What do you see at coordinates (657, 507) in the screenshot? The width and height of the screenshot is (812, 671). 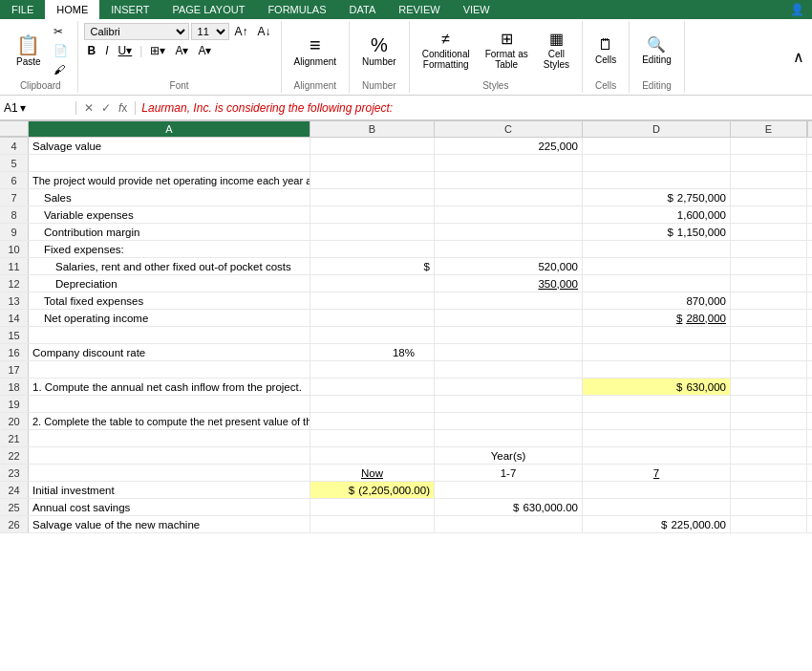 I see `cell-d25` at bounding box center [657, 507].